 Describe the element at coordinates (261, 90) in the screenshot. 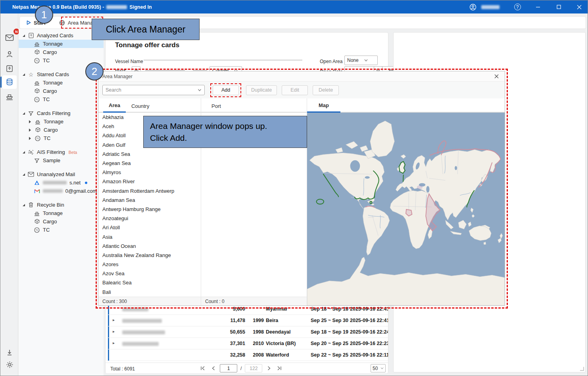

I see `duplicate-button: Duplicate` at that location.